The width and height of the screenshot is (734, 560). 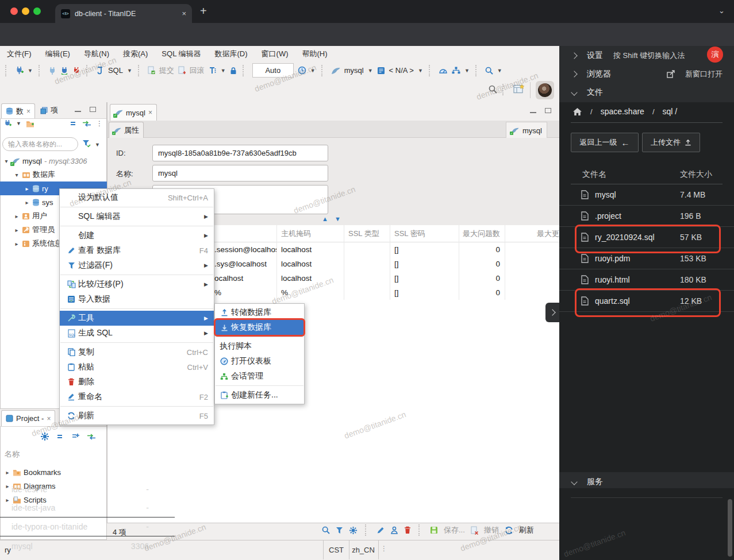 What do you see at coordinates (325, 219) in the screenshot?
I see `collapse-section-icon: ▲` at bounding box center [325, 219].